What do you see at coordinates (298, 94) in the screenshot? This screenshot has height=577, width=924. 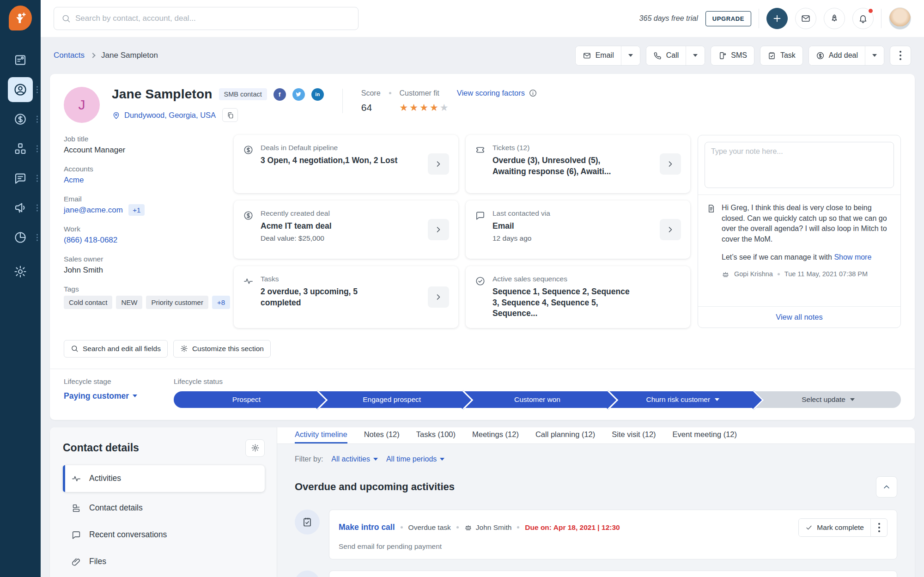 I see `twitter-icon` at bounding box center [298, 94].